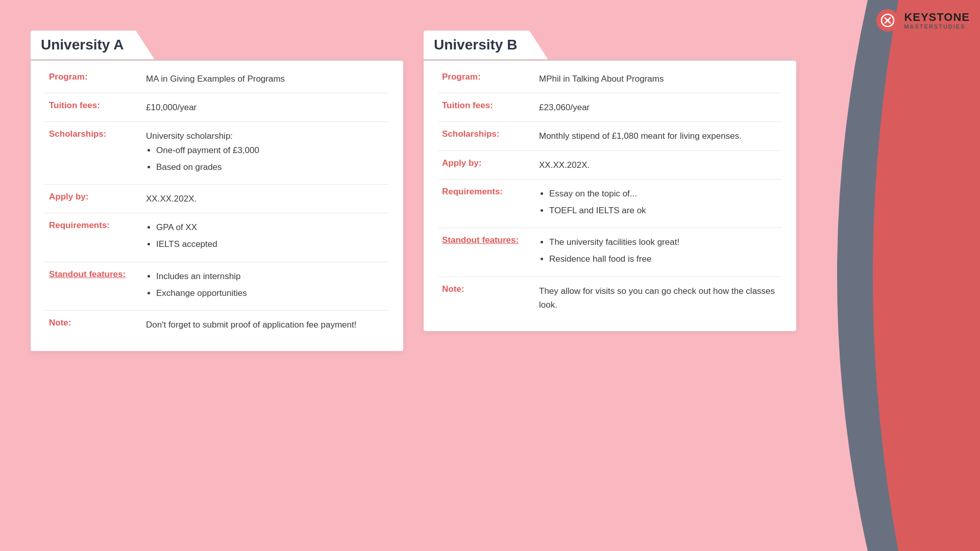  Describe the element at coordinates (937, 17) in the screenshot. I see `logo-keystone-label: KEYSTONE` at that location.